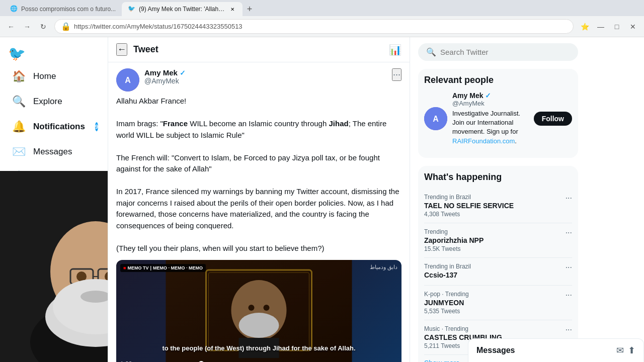  Describe the element at coordinates (66, 26) in the screenshot. I see `address-lock-icon: 🔒` at that location.